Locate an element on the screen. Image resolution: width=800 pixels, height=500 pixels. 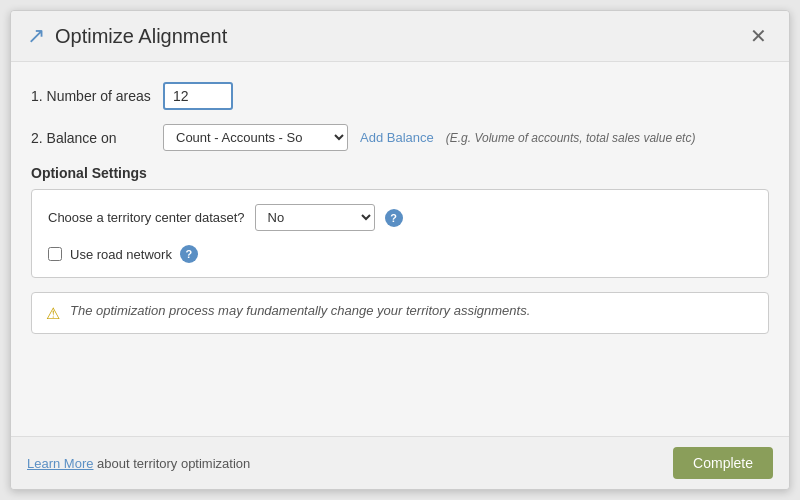
complete-button: Complete is located at coordinates (723, 463).